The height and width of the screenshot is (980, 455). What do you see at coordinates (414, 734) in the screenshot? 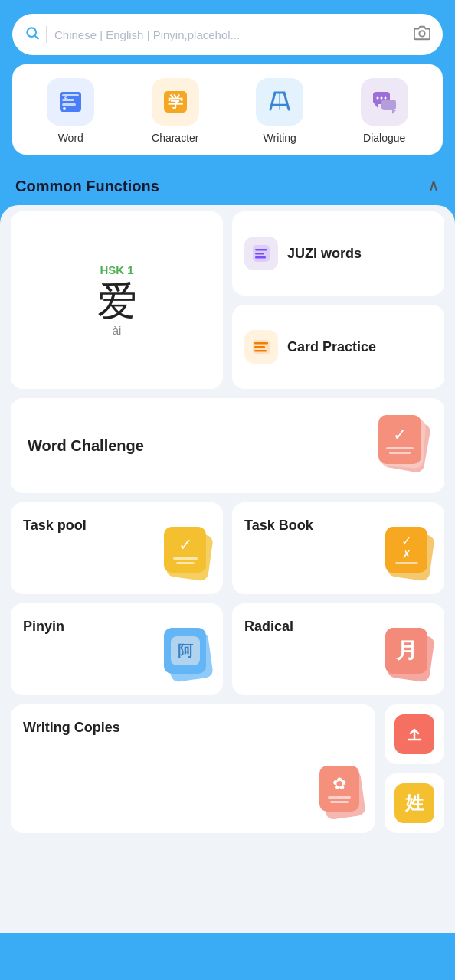
I see `upload-action-card` at bounding box center [414, 734].